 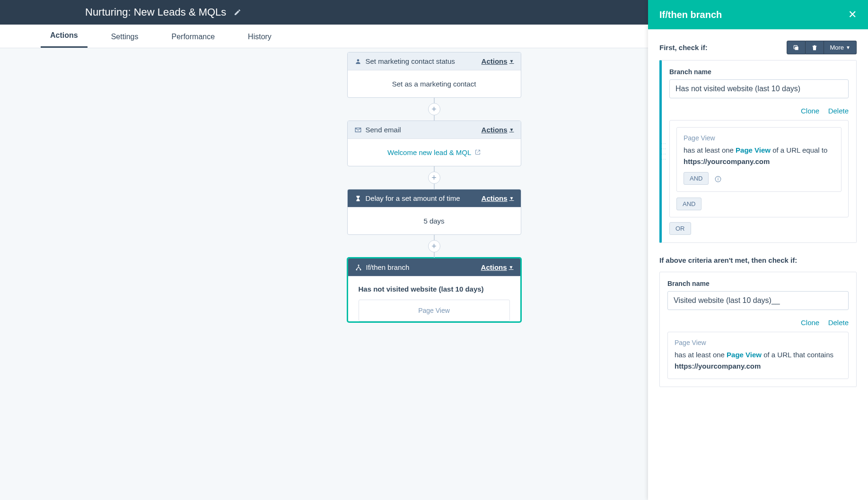 I want to click on card-title: Delay for a set amount of time, so click(x=413, y=198).